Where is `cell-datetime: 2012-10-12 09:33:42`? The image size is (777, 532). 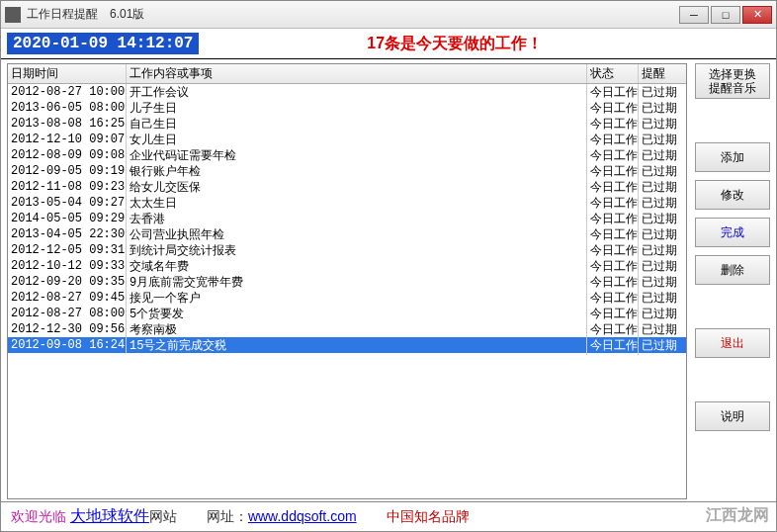
cell-datetime: 2012-10-12 09:33:42 is located at coordinates (67, 266).